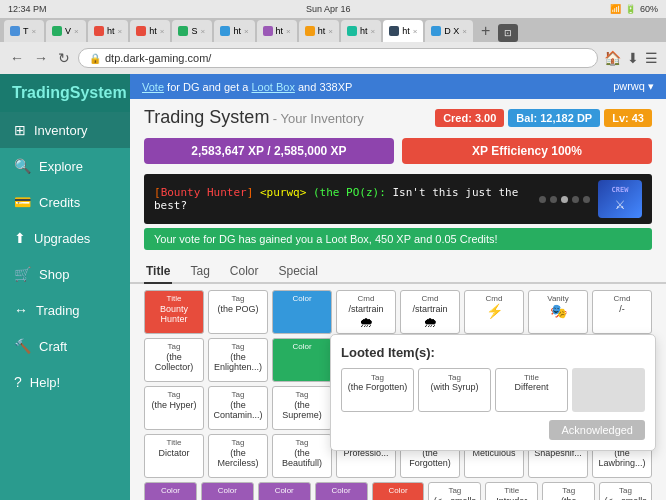 This screenshot has width=666, height=500. What do you see at coordinates (150, 31) in the screenshot?
I see `tab-3: ht ×` at bounding box center [150, 31].